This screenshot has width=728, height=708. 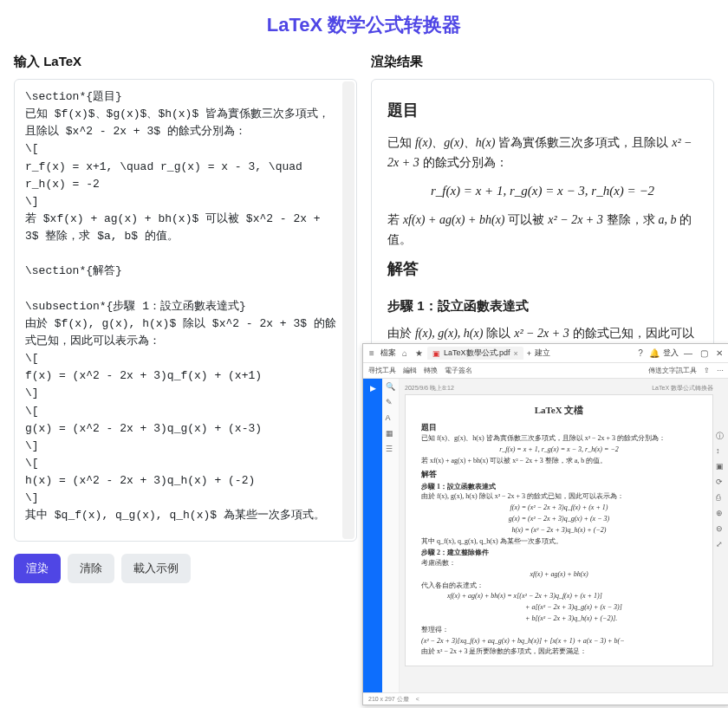 What do you see at coordinates (477, 354) in the screenshot?
I see `pdf-tab-name: LaTeX數學公式.pdf` at bounding box center [477, 354].